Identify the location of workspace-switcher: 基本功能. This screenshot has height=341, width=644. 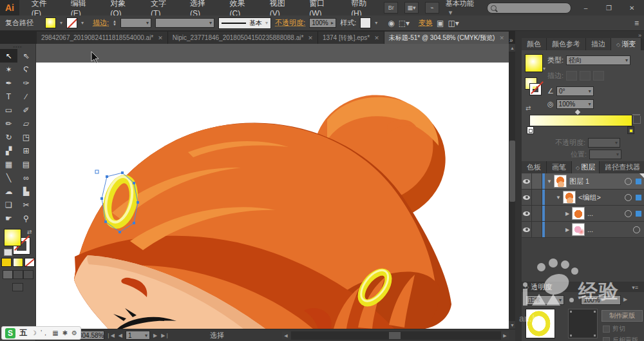
(463, 8).